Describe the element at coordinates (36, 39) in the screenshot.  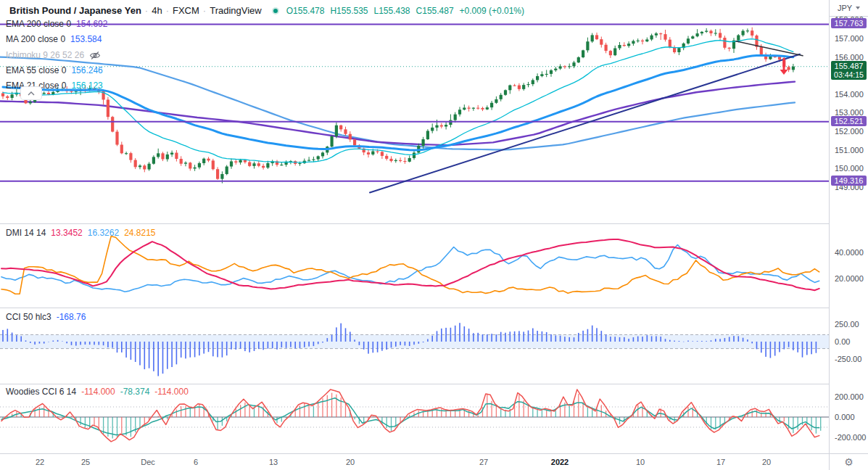
I see `indicator-label: MA 200 close 0` at that location.